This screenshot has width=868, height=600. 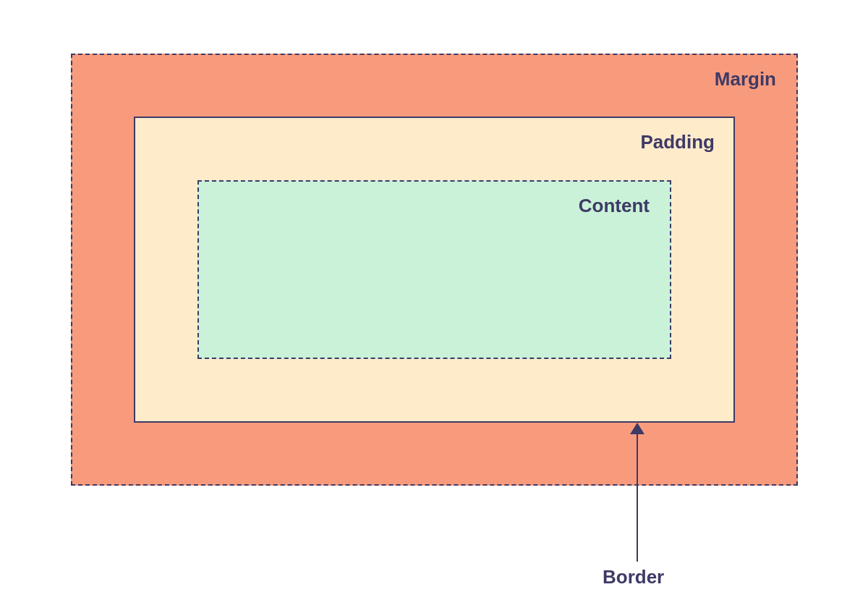 What do you see at coordinates (745, 80) in the screenshot?
I see `margin-label: Margin` at bounding box center [745, 80].